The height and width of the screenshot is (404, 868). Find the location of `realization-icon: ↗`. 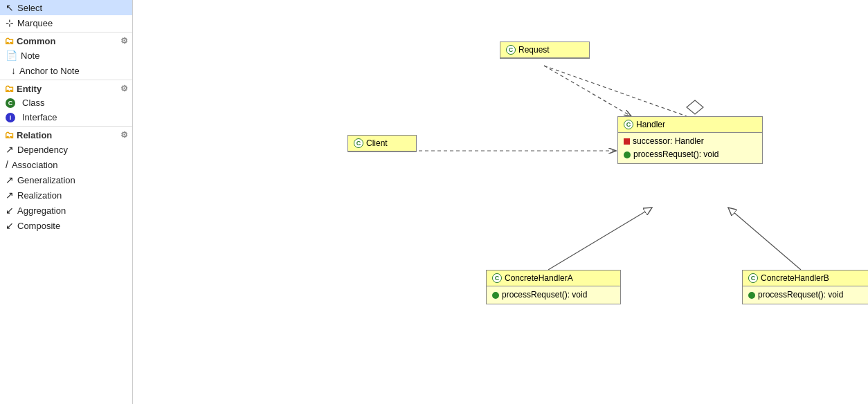

realization-icon: ↗ is located at coordinates (10, 195).